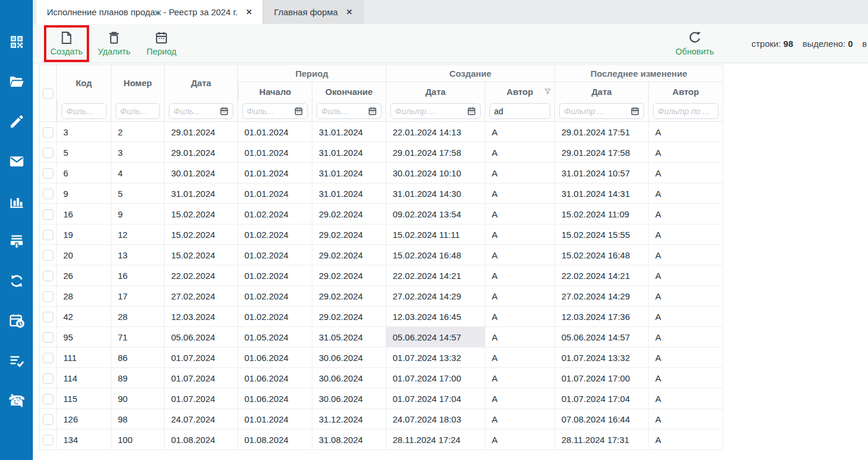 Image resolution: width=868 pixels, height=460 pixels. Describe the element at coordinates (275, 398) in the screenshot. I see `cell-period-start: 01.06.2024` at that location.